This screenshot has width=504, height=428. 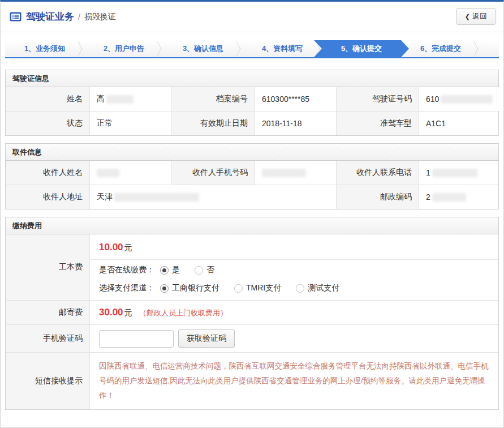 I want to click on recipient-name-value, so click(x=130, y=173).